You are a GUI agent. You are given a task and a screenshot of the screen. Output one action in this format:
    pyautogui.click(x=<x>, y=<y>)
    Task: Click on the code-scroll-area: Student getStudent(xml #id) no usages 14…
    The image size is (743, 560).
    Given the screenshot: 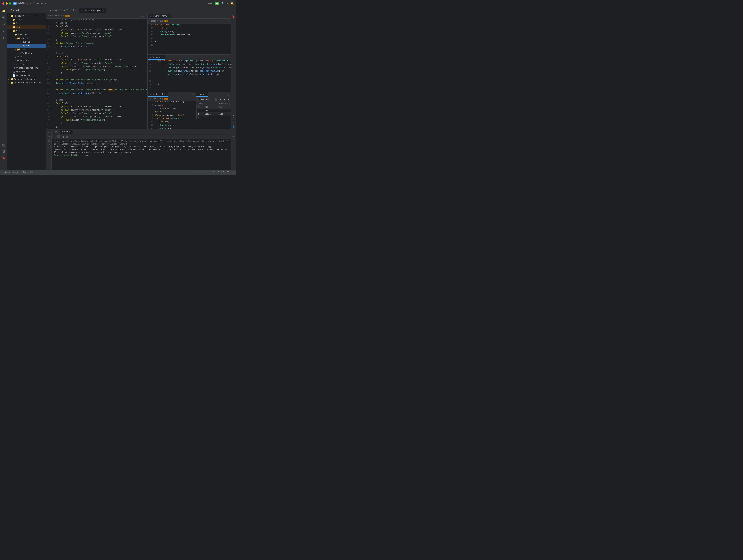 What is the action you would take?
    pyautogui.click(x=97, y=74)
    